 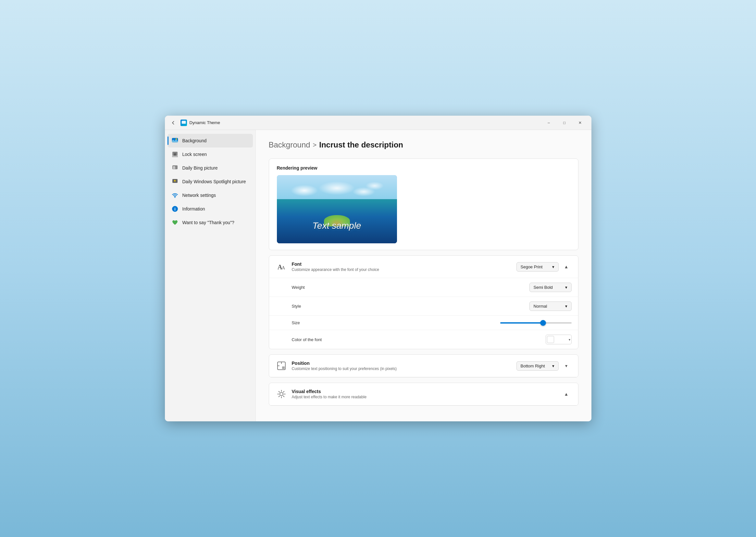 What do you see at coordinates (549, 123) in the screenshot?
I see `minimize-button: –` at bounding box center [549, 123].